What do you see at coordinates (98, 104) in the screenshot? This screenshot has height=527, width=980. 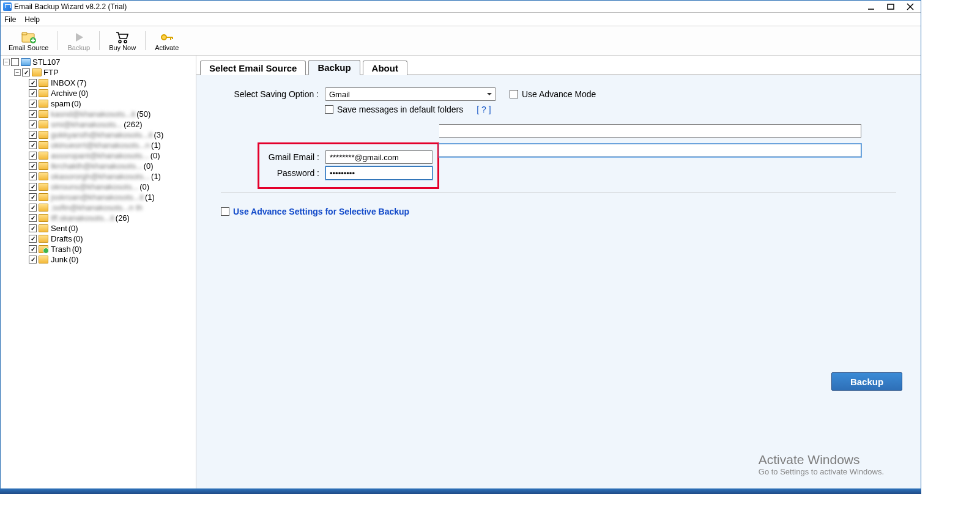 I see `tree-item: spam(0)` at bounding box center [98, 104].